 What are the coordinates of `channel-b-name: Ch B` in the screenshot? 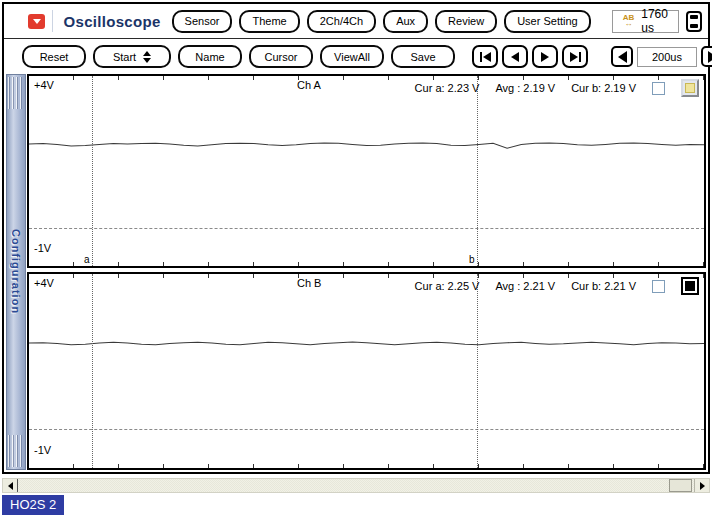 It's located at (309, 283).